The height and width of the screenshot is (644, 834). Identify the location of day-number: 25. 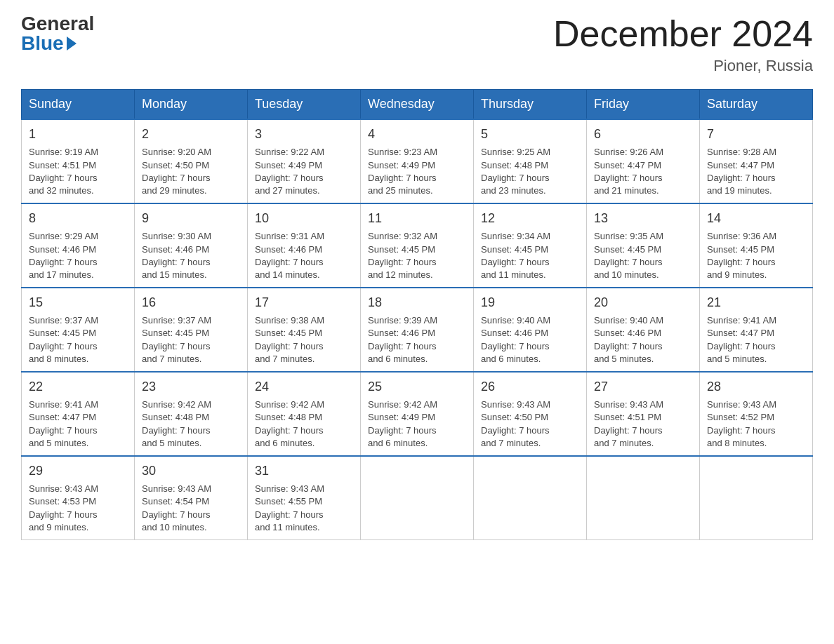
(417, 387).